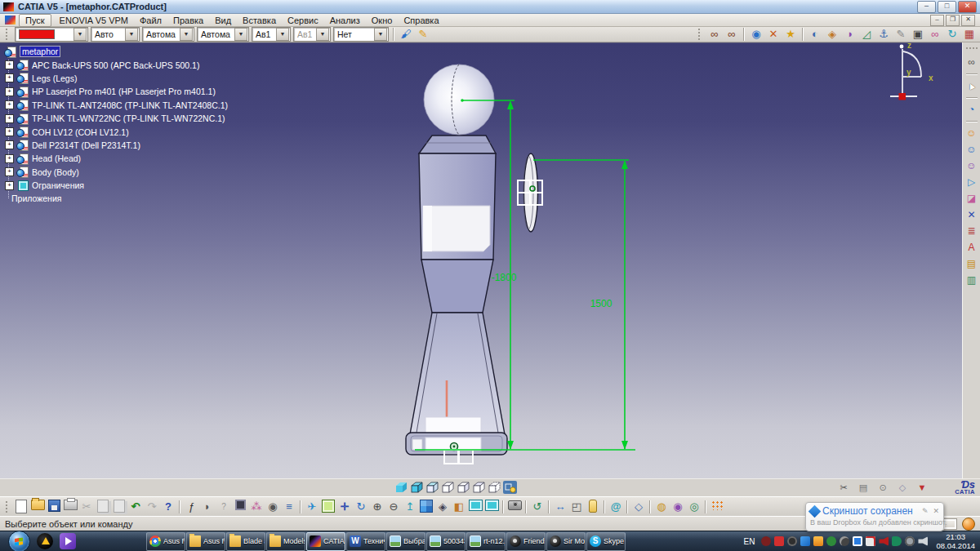  What do you see at coordinates (639, 507) in the screenshot?
I see `plane-symbol-icon: ◇` at bounding box center [639, 507].